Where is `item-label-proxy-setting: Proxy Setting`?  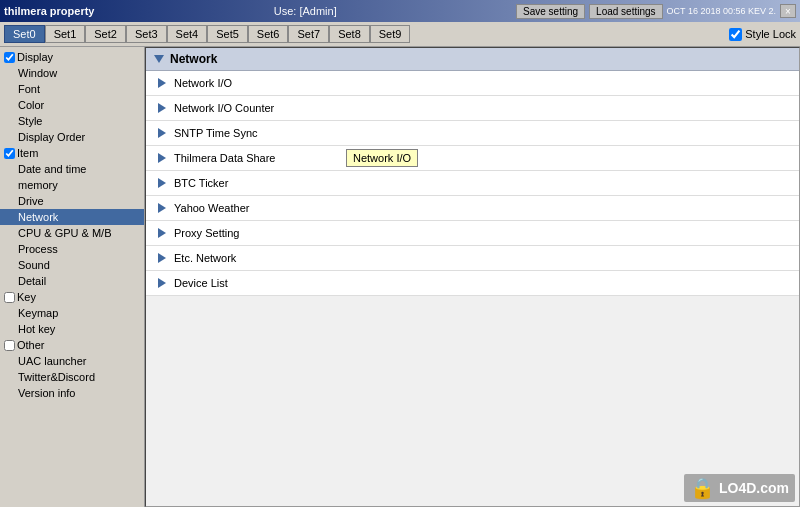
item-label-proxy-setting: Proxy Setting is located at coordinates (206, 233).